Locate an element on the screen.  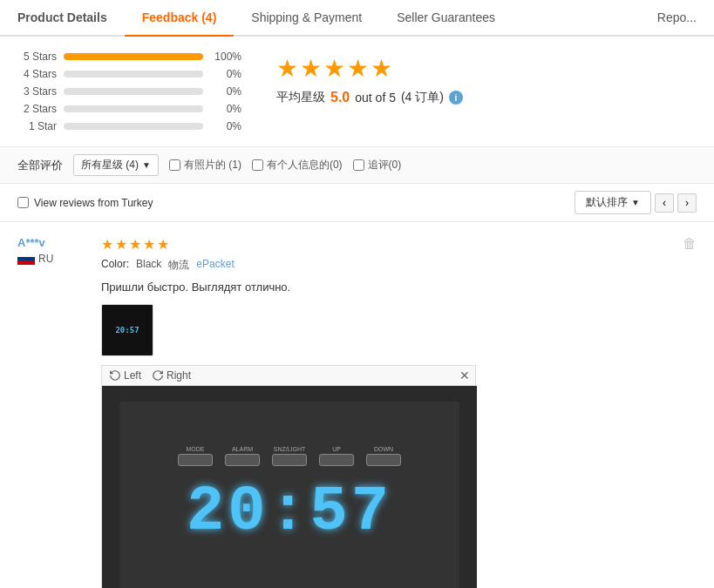
rotate-right-button: Right is located at coordinates (171, 375).